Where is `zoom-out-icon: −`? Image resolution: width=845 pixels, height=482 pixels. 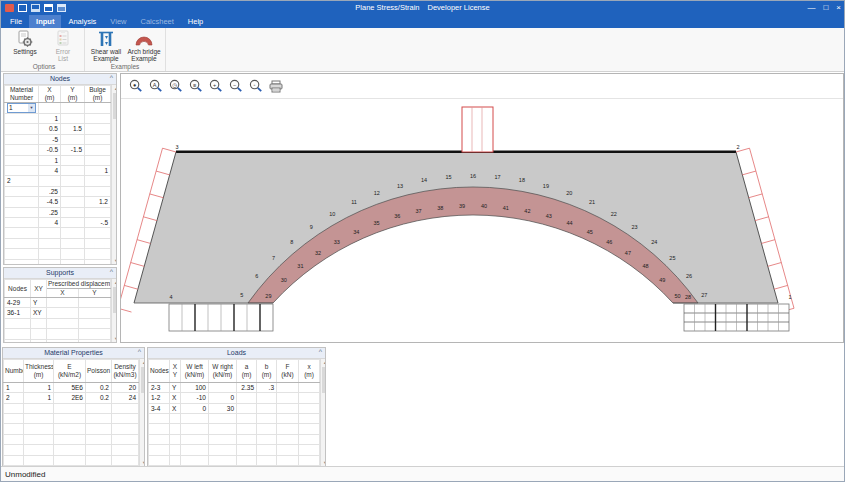
zoom-out-icon: − is located at coordinates (236, 86).